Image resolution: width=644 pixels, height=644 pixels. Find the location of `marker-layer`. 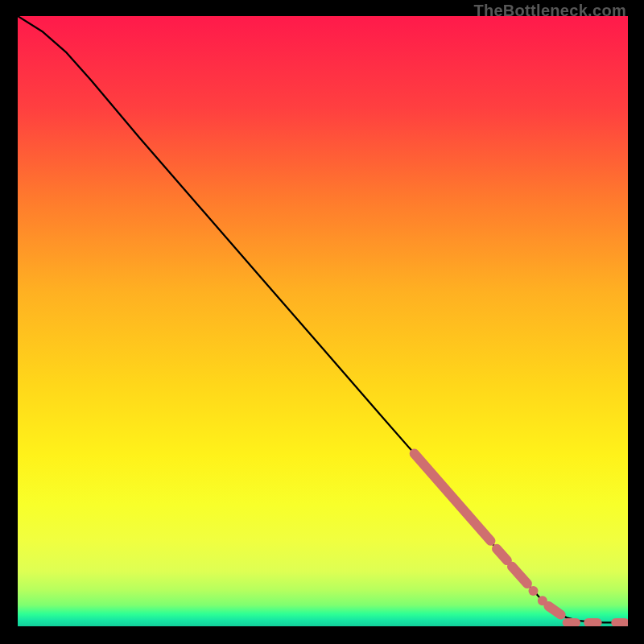

marker-layer is located at coordinates (520, 538).